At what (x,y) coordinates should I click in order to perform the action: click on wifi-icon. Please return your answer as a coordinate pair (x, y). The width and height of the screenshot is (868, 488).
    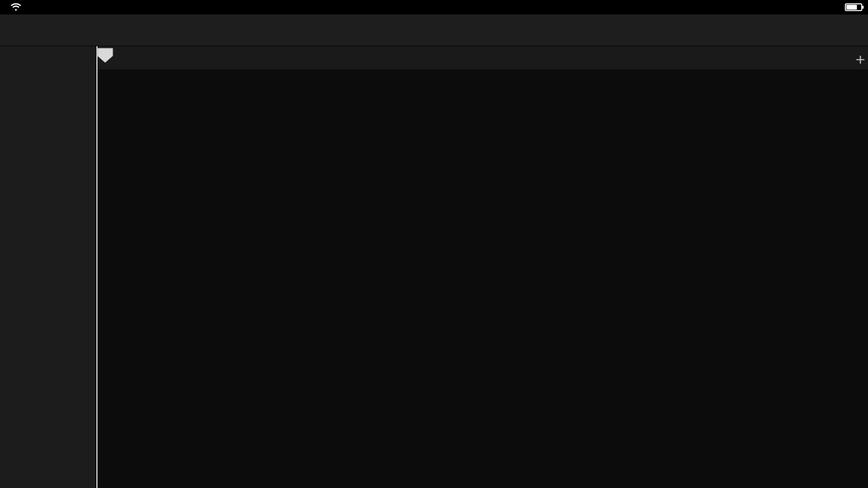
    Looking at the image, I should click on (16, 7).